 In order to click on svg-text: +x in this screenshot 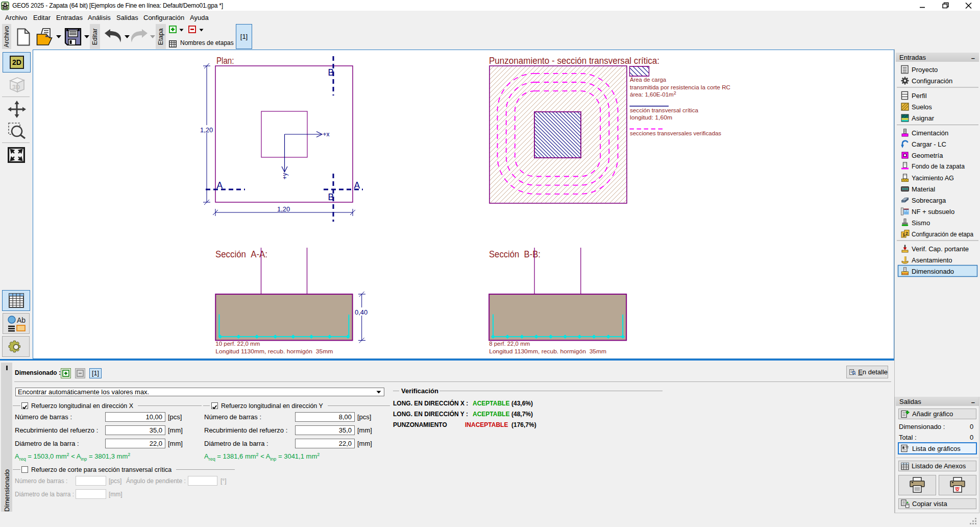, I will do `click(327, 134)`.